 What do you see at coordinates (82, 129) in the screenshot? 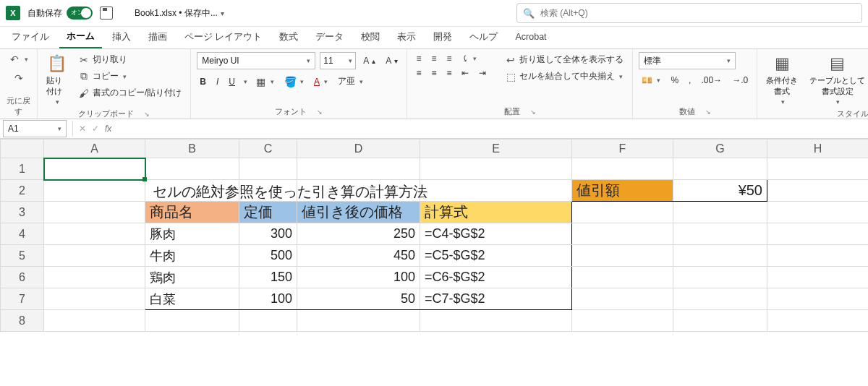
I see `cancel-formula-button: ✕` at bounding box center [82, 129].